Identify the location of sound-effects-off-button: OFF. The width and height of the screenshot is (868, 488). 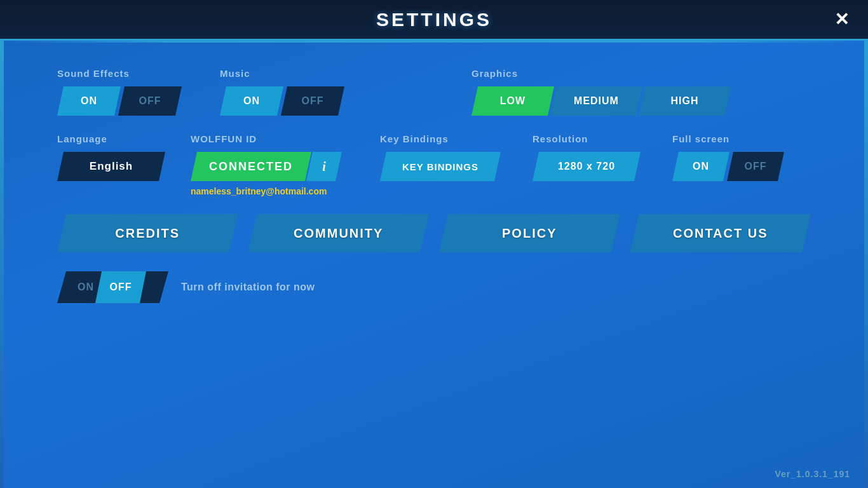
(150, 101).